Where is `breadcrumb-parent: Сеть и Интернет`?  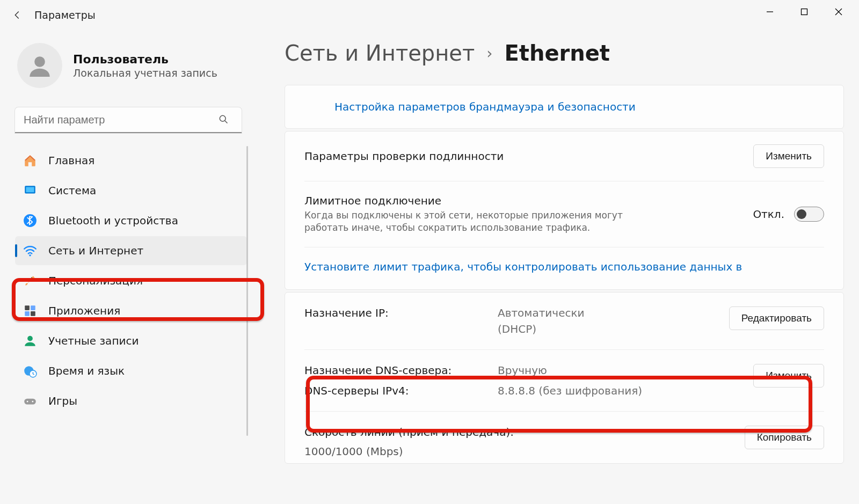
breadcrumb-parent: Сеть и Интернет is located at coordinates (380, 53).